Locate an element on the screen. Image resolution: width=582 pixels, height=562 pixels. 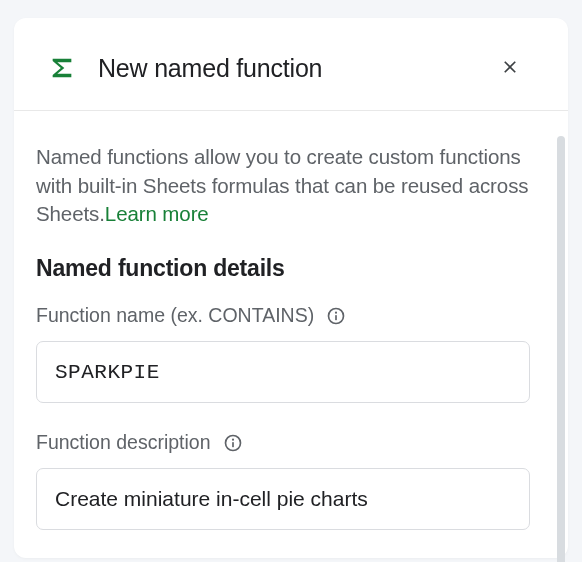
scrollbar is located at coordinates (561, 349).